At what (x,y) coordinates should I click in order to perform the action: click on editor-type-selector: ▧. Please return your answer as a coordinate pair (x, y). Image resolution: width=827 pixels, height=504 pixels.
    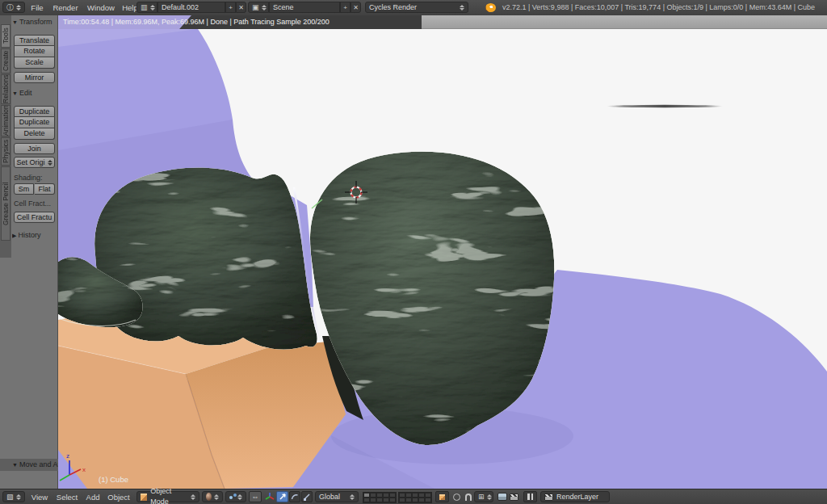
    Looking at the image, I should click on (14, 497).